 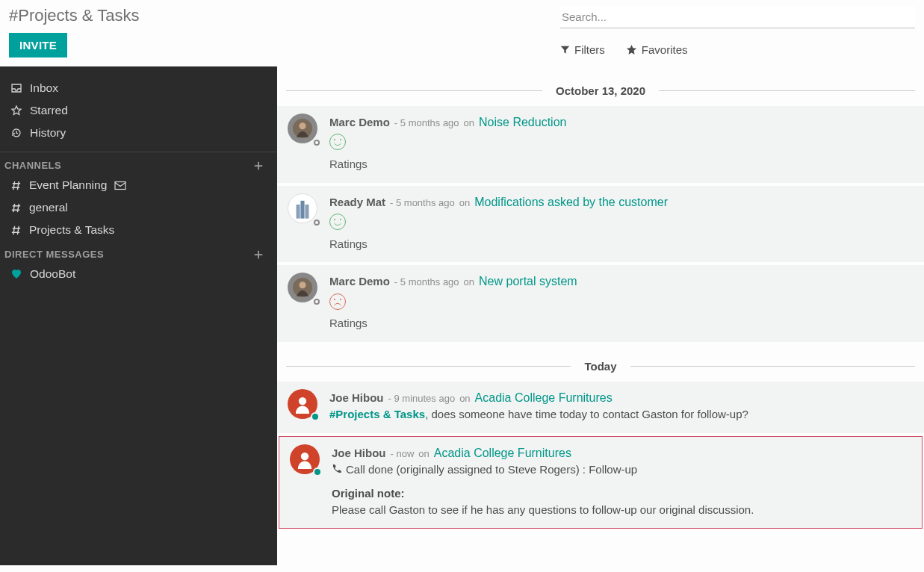 I want to click on add-dm-button, so click(x=258, y=255).